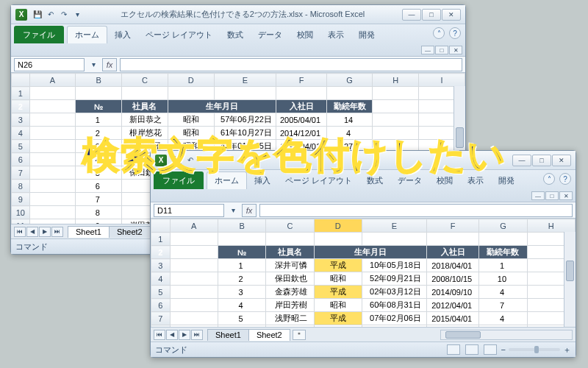 The image size is (588, 368). Describe the element at coordinates (291, 65) in the screenshot. I see `formula-input` at that location.